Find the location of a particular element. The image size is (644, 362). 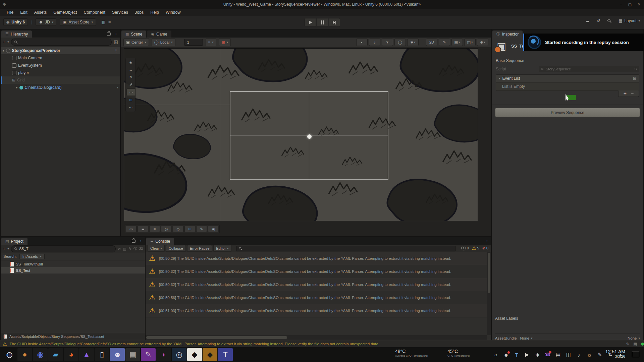

hierarchy-item-eventsystem: EventSystem is located at coordinates (60, 65).